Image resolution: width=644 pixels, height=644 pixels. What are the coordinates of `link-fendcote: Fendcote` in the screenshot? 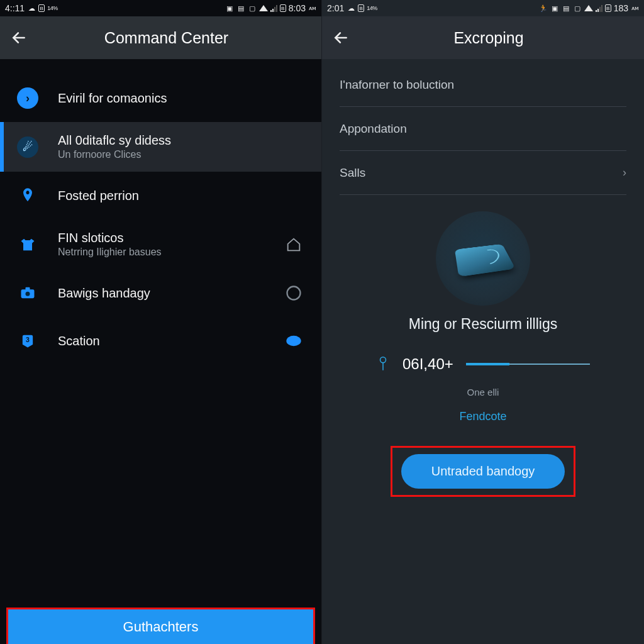 It's located at (483, 416).